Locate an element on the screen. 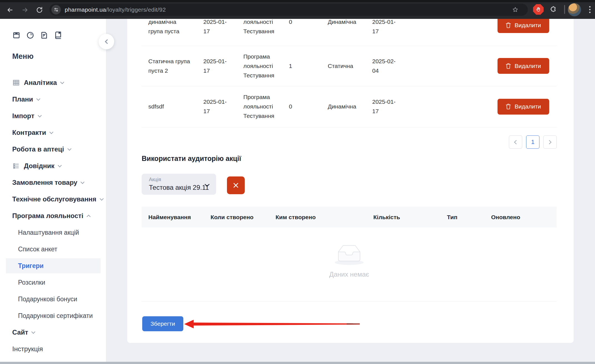 The width and height of the screenshot is (595, 364). empty-inbox-icon is located at coordinates (349, 253).